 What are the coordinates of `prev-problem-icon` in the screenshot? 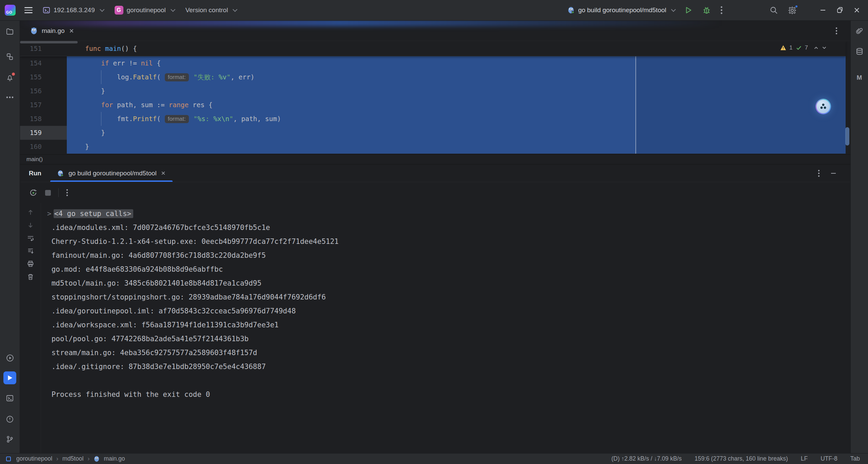 It's located at (816, 48).